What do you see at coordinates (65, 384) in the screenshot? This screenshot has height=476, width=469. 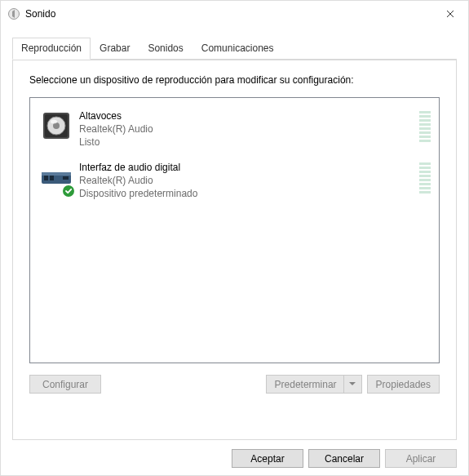 I see `configure-button: Configurar` at bounding box center [65, 384].